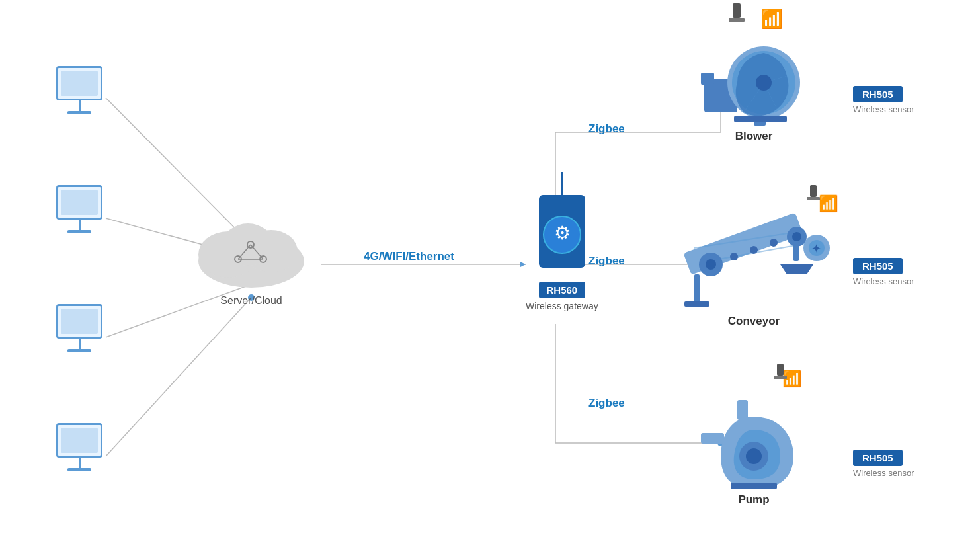 Image resolution: width=972 pixels, height=560 pixels. Describe the element at coordinates (607, 261) in the screenshot. I see `zigbee-conveyor-label: Zigbee` at that location.